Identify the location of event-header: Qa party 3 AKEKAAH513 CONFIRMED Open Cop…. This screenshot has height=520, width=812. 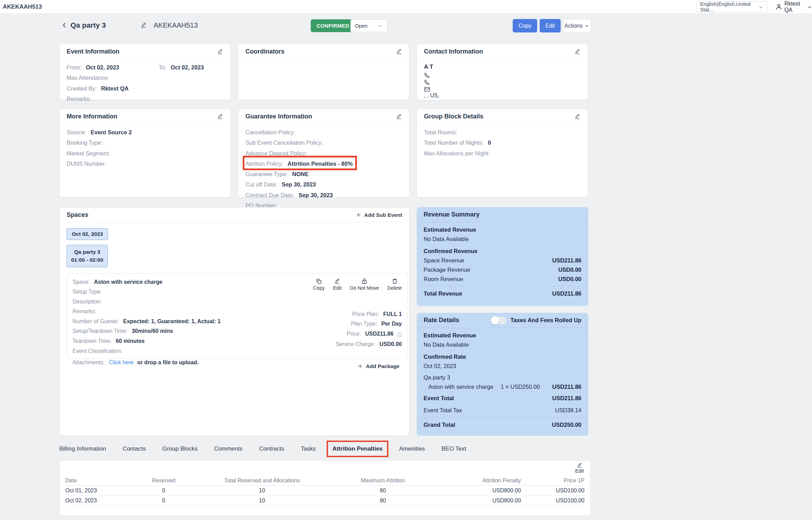
(406, 26).